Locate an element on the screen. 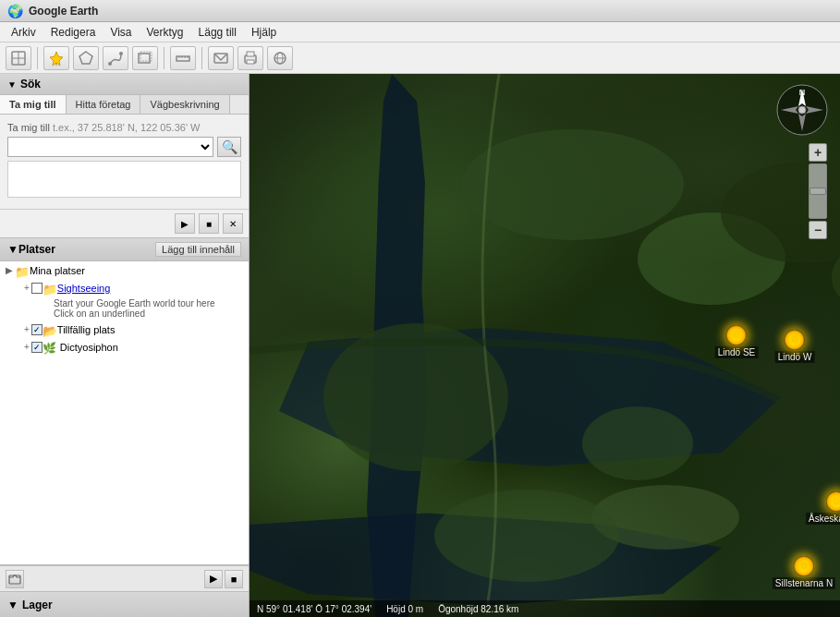 The image size is (840, 617). tree-item-tillfallig: + ✓ 📂 Tillfällig plats is located at coordinates (133, 331).